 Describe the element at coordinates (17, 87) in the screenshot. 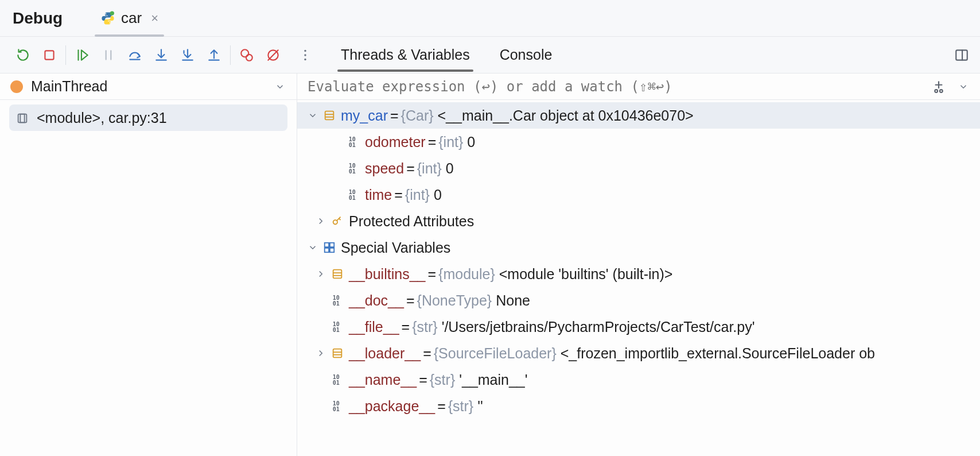

I see `thread-status-icon` at that location.